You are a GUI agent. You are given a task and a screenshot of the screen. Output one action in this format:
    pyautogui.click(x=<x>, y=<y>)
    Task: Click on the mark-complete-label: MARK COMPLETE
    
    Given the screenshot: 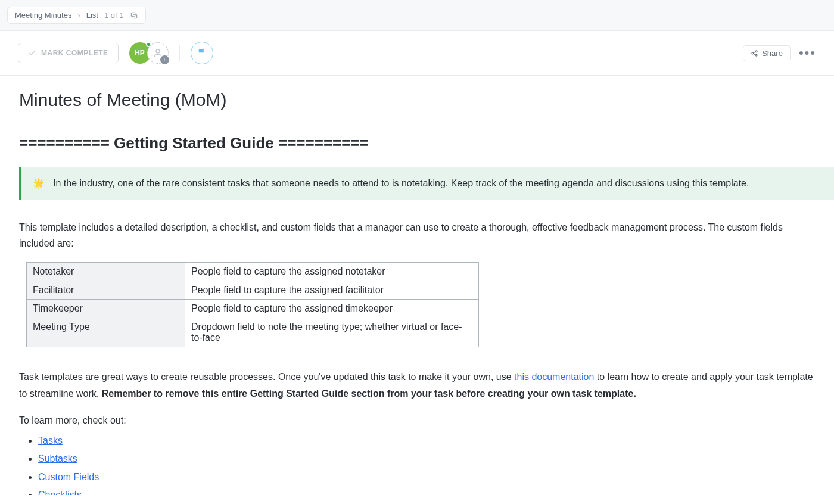 What is the action you would take?
    pyautogui.click(x=75, y=53)
    